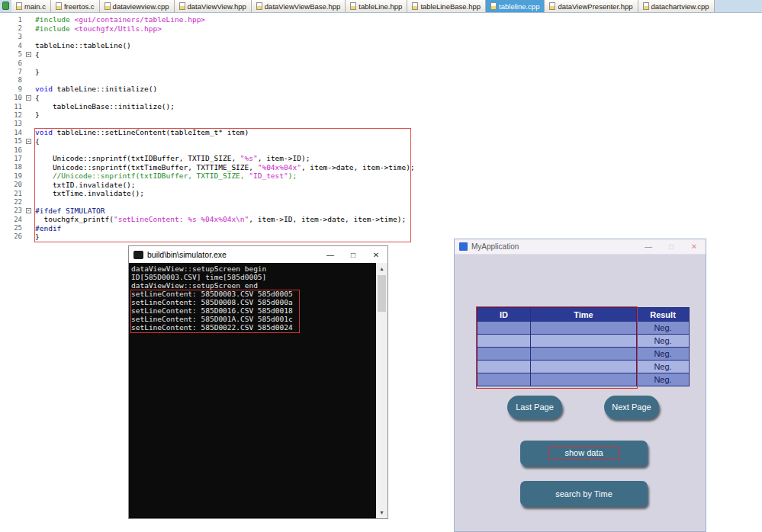  What do you see at coordinates (105, 107) in the screenshot?
I see `code-text: tableLineBase::initialize();` at bounding box center [105, 107].